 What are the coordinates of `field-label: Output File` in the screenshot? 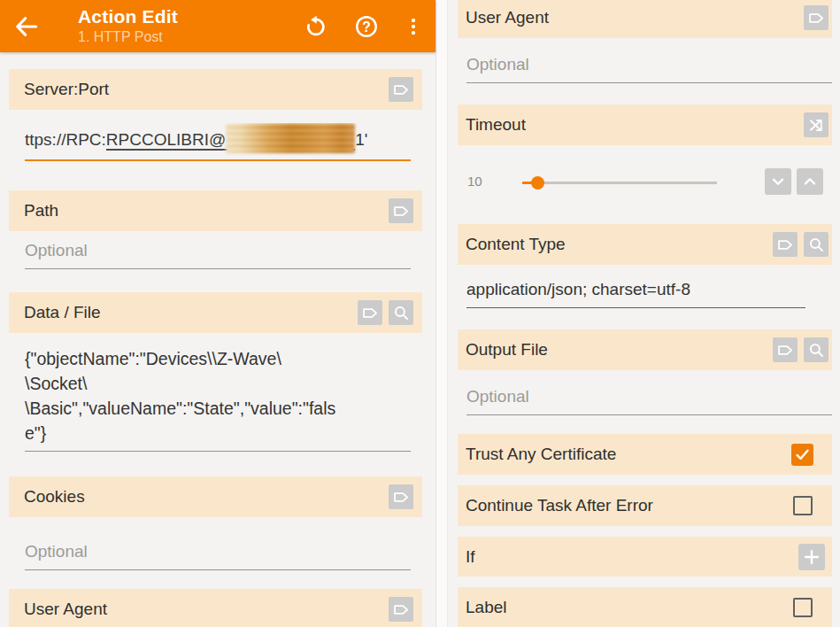 It's located at (506, 350).